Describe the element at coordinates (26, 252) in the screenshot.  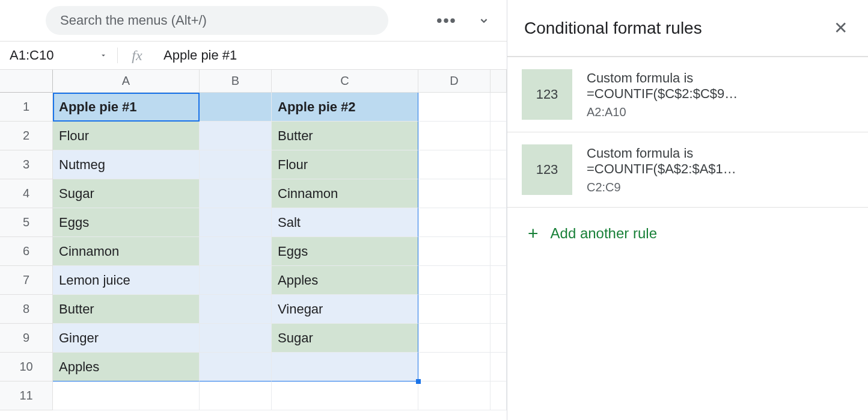
I see `row-header: 6` at that location.